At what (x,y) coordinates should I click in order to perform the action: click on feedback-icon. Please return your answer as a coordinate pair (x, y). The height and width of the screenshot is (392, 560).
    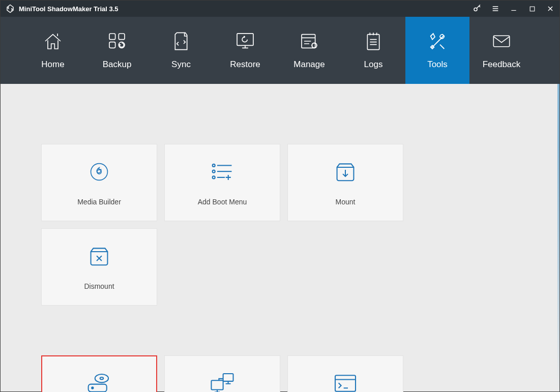
    Looking at the image, I should click on (502, 41).